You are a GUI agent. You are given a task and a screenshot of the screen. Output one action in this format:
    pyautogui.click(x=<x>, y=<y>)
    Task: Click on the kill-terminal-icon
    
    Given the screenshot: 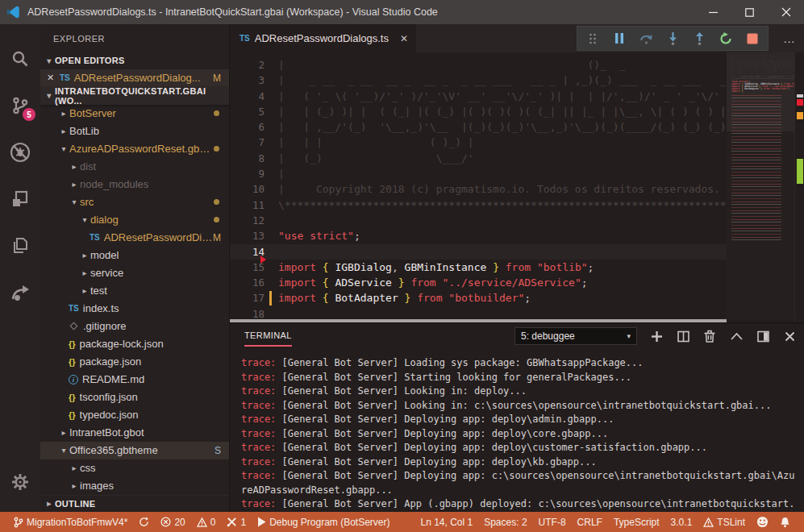 What is the action you would take?
    pyautogui.click(x=710, y=336)
    